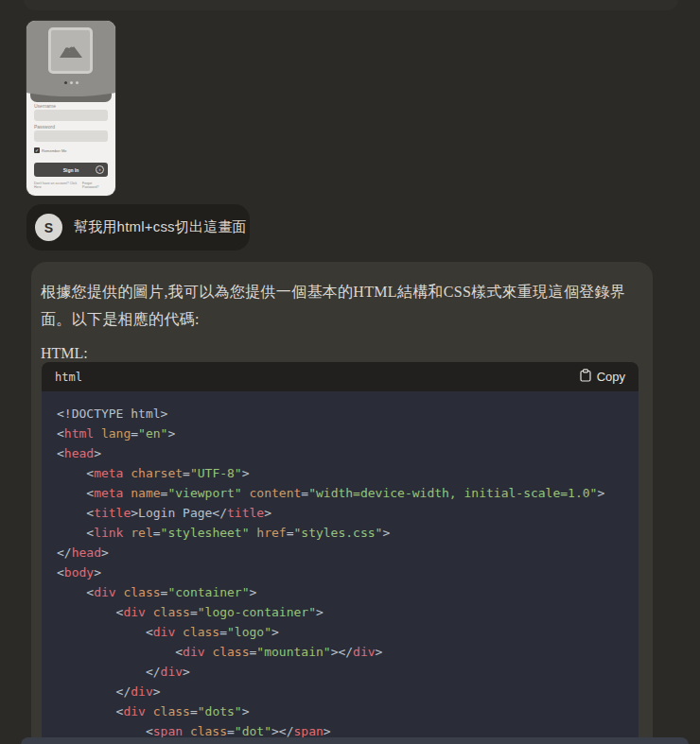 Image resolution: width=700 pixels, height=744 pixels. Describe the element at coordinates (54, 151) in the screenshot. I see `remember-label: Remember Me` at that location.